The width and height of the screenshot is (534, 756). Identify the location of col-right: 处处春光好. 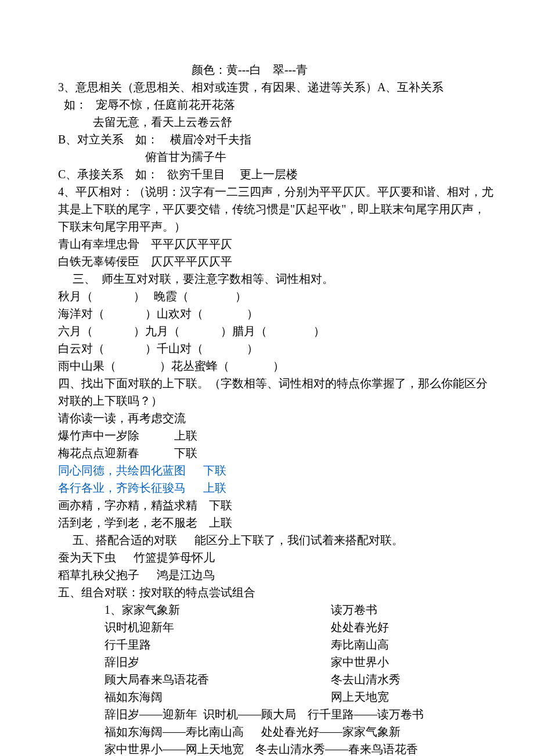
(412, 627).